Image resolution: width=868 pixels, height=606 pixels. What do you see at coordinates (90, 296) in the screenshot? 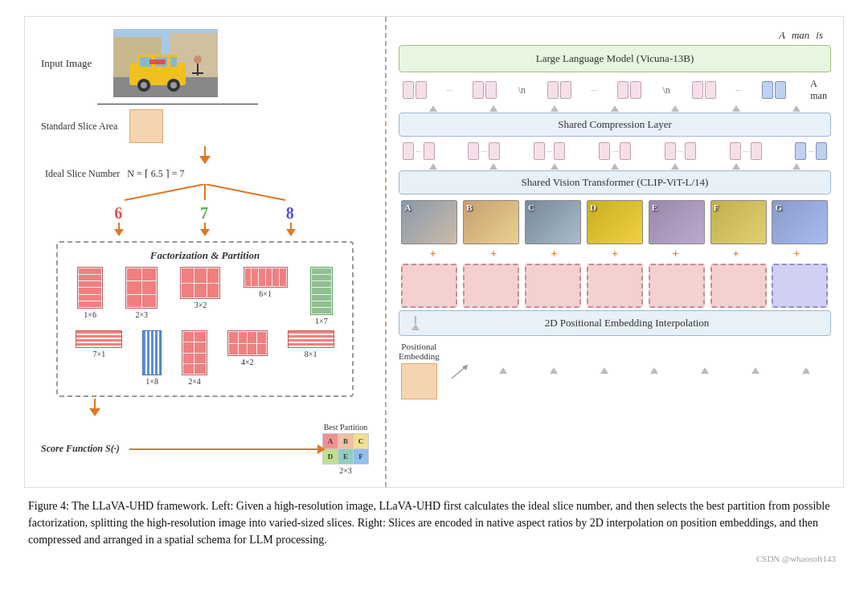
I see `grid-item-1x6: 1×6` at bounding box center [90, 296].